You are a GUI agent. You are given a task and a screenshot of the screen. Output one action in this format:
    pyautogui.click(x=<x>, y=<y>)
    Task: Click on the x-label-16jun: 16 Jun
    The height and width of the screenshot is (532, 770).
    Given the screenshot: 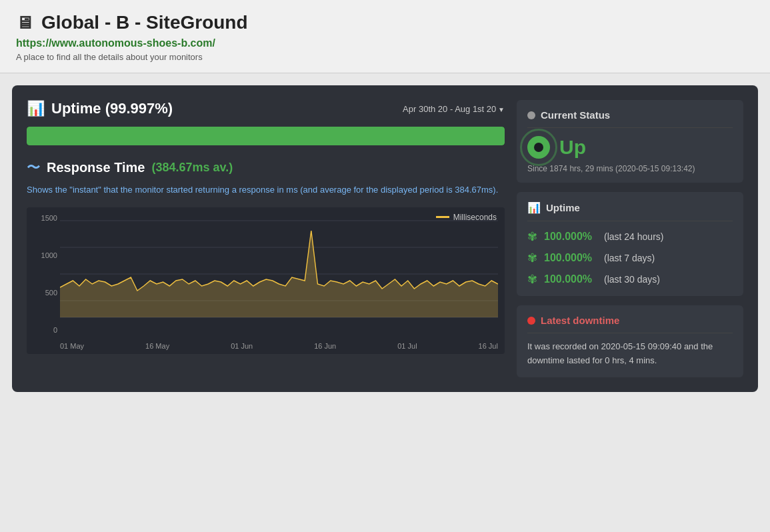 What is the action you would take?
    pyautogui.click(x=325, y=346)
    